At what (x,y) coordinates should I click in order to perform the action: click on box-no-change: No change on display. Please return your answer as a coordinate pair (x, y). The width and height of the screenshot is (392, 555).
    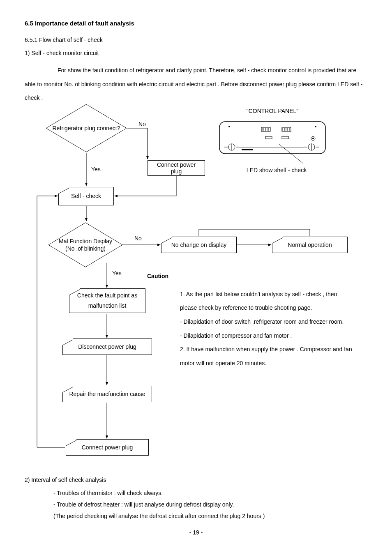
    Looking at the image, I should click on (199, 245).